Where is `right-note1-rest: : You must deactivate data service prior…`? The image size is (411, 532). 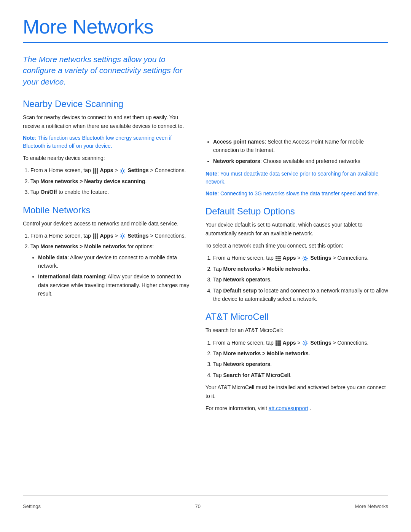
right-note1-rest: : You must deactivate data service prior… is located at coordinates (292, 177).